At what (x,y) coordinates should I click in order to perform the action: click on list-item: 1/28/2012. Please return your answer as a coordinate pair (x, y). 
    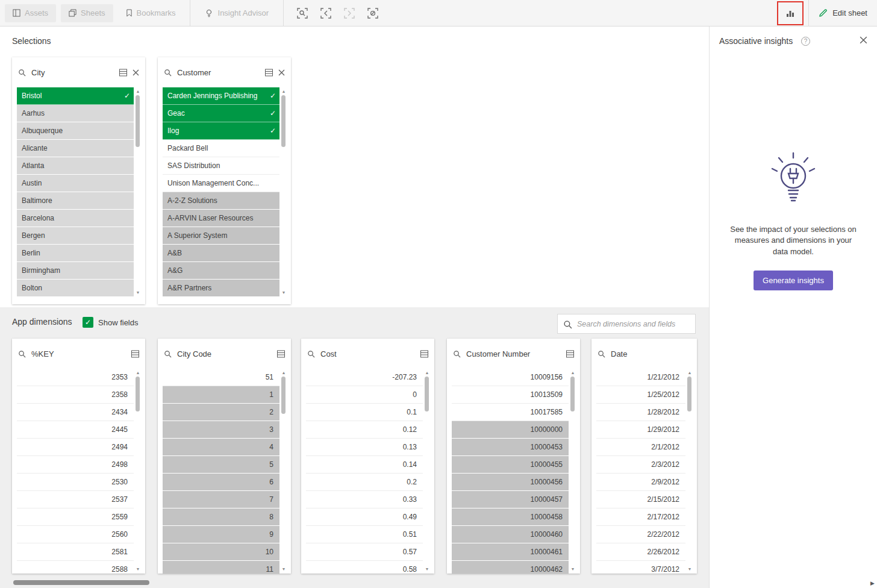
    Looking at the image, I should click on (641, 412).